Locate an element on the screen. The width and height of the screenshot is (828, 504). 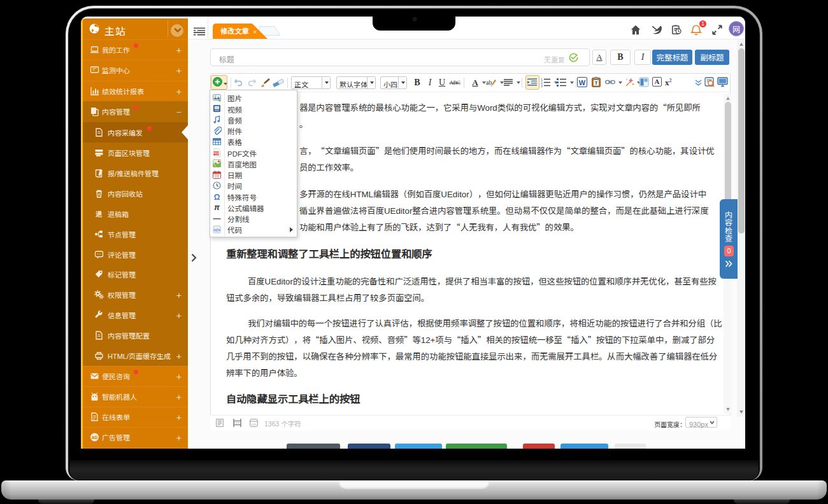
svg-text: T is located at coordinates (596, 83).